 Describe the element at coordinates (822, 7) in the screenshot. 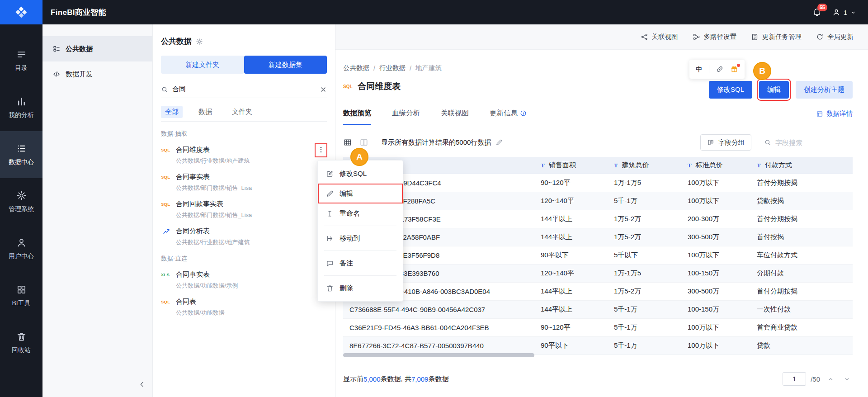

I see `notification-badge: 55` at that location.